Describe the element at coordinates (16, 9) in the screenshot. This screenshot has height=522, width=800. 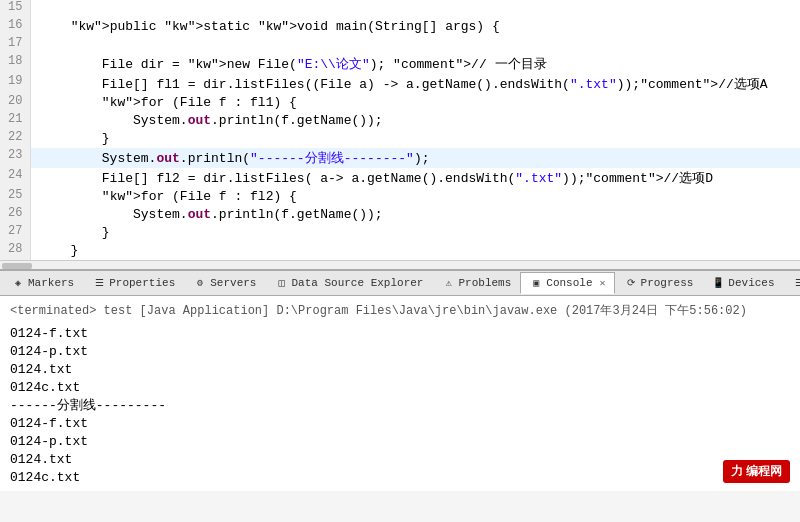
I see `line-number: 15` at that location.